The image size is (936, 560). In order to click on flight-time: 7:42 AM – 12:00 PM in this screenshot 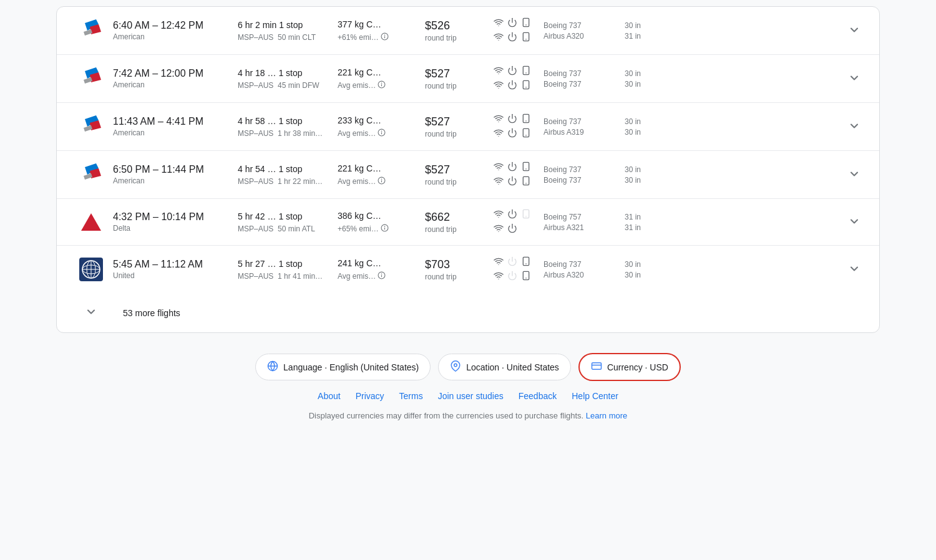, I will do `click(175, 74)`.